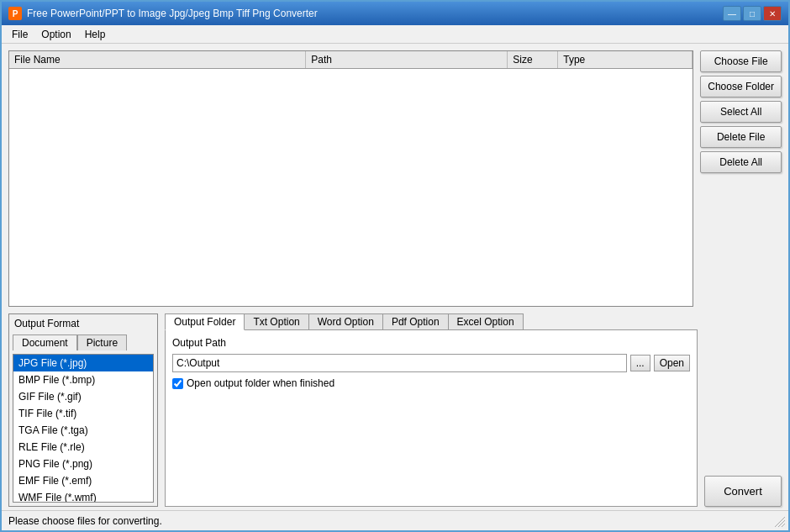  I want to click on col-path: Path, so click(407, 61).